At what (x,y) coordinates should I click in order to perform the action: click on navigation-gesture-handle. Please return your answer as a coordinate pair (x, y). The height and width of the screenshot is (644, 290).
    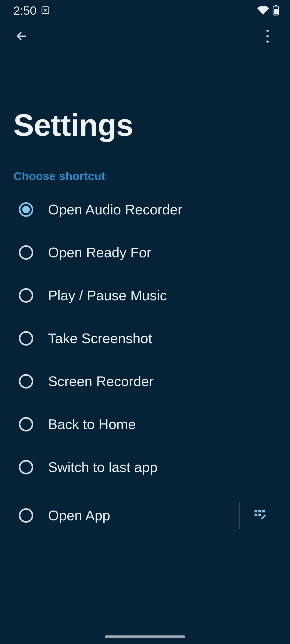
    Looking at the image, I should click on (145, 637).